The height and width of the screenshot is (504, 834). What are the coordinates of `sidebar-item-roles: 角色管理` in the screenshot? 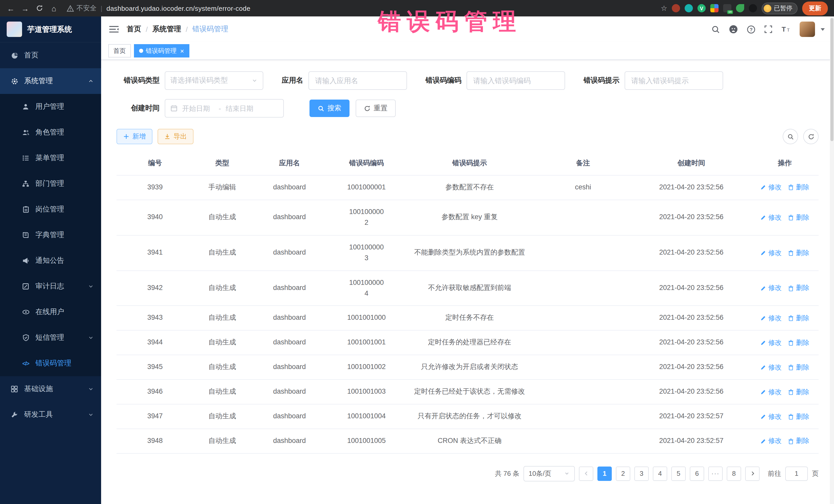 It's located at (51, 132).